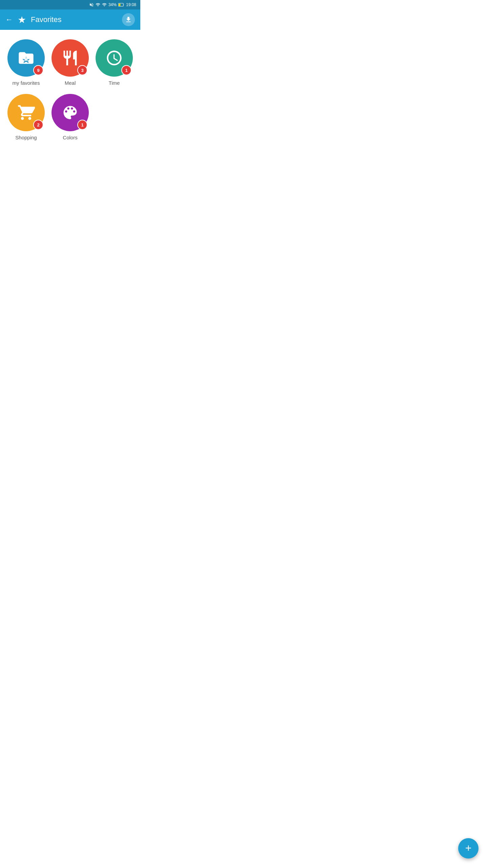  Describe the element at coordinates (26, 138) in the screenshot. I see `label-shopping: Shopping` at that location.